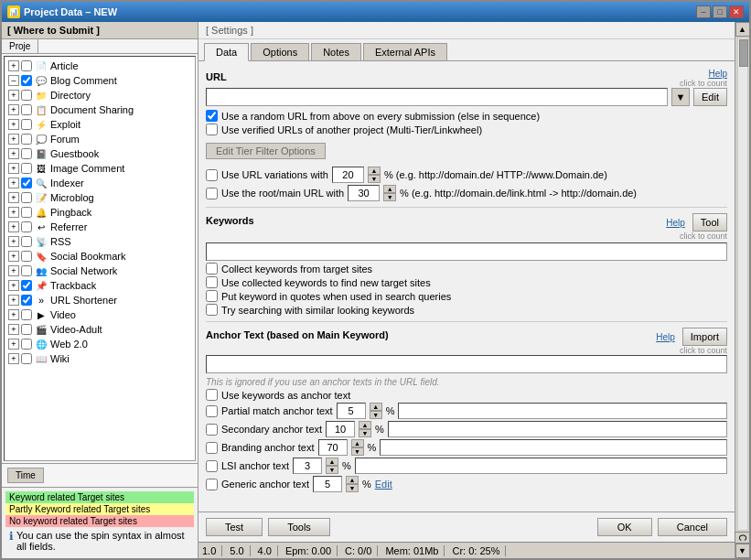 This screenshot has width=751, height=560. Describe the element at coordinates (14, 300) in the screenshot. I see `expand-url-shortener: +` at that location.